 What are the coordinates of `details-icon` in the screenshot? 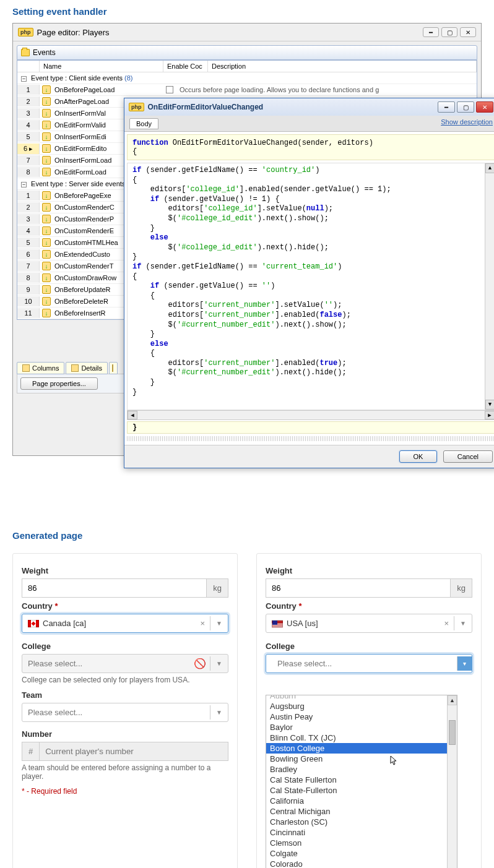 It's located at (75, 368).